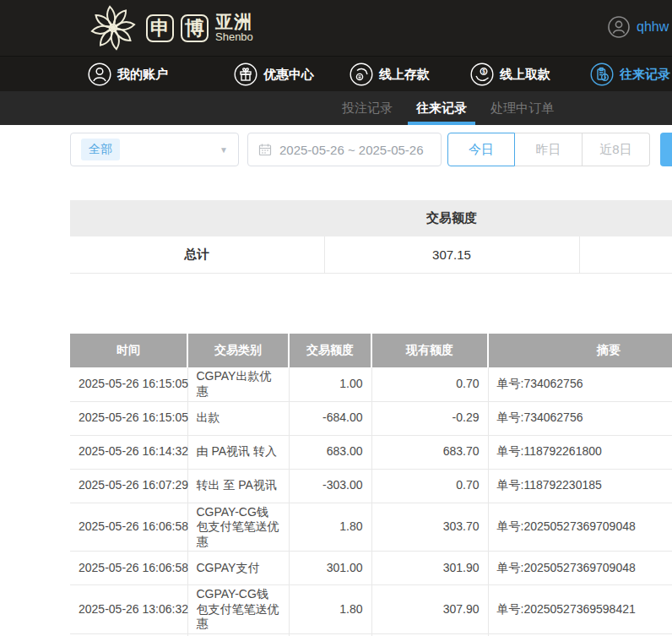 This screenshot has height=636, width=672. I want to click on time-cell: 2025-05-26 16:14:32, so click(128, 452).